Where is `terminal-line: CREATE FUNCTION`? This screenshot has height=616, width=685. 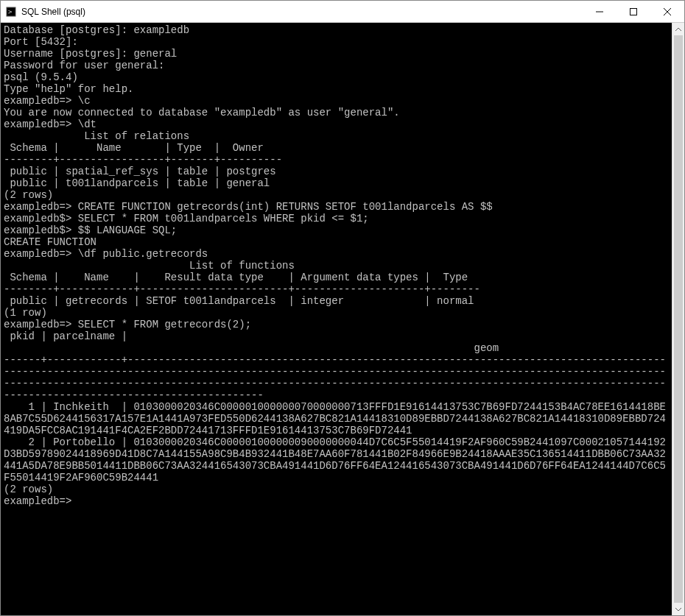
terminal-line: CREATE FUNCTION is located at coordinates (336, 242).